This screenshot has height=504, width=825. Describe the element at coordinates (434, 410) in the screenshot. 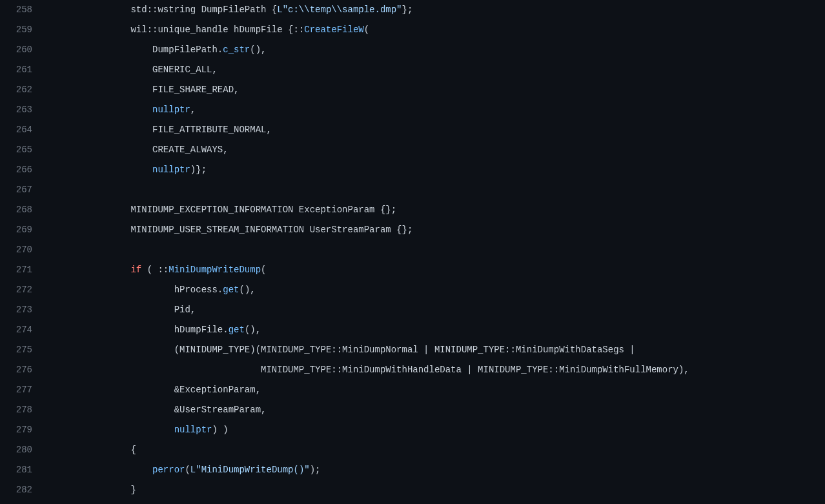

I see `code-line: &UserStreamParam,` at that location.